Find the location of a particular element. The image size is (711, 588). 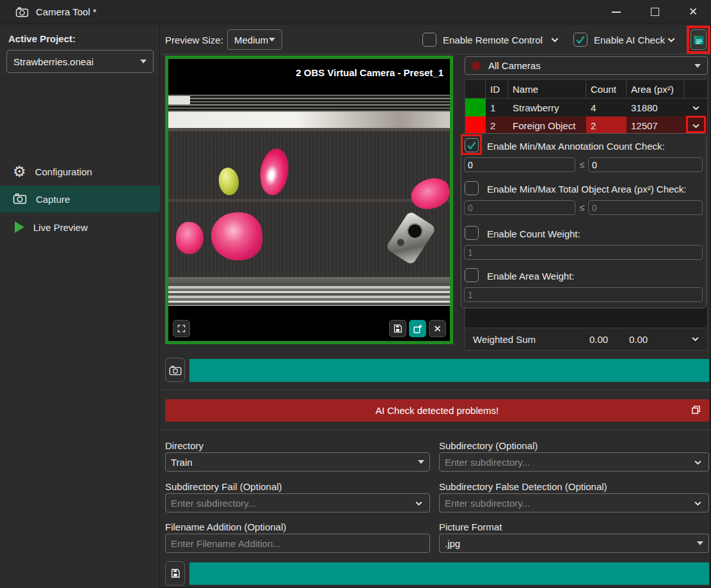

preview-size-label: Preview Size: is located at coordinates (195, 40).